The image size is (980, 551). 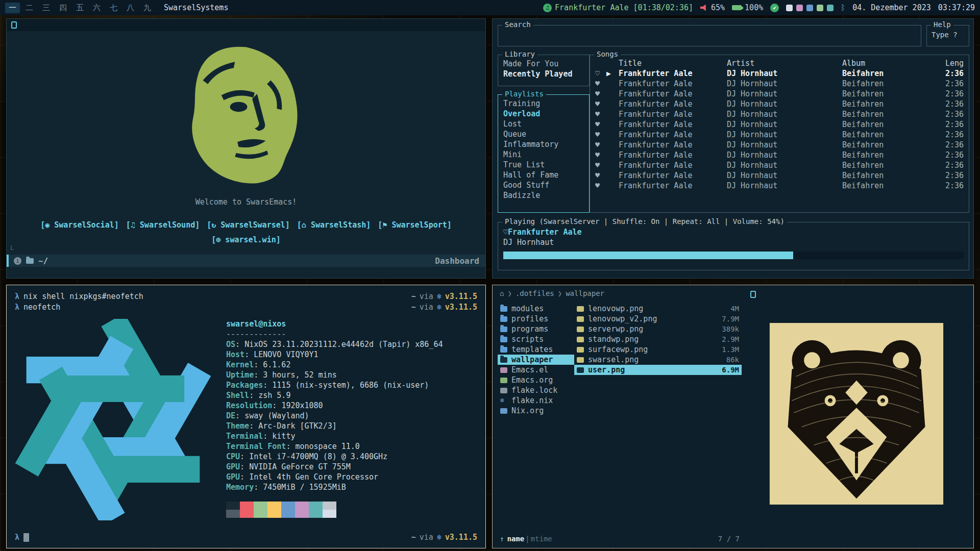 I want to click on entry-name: templates, so click(x=532, y=349).